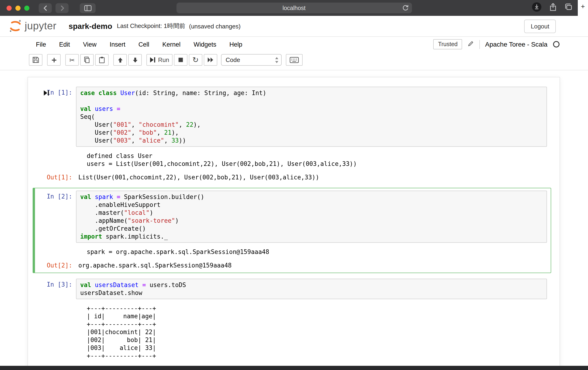 The height and width of the screenshot is (370, 588). Describe the element at coordinates (553, 8) in the screenshot. I see `share-button` at that location.